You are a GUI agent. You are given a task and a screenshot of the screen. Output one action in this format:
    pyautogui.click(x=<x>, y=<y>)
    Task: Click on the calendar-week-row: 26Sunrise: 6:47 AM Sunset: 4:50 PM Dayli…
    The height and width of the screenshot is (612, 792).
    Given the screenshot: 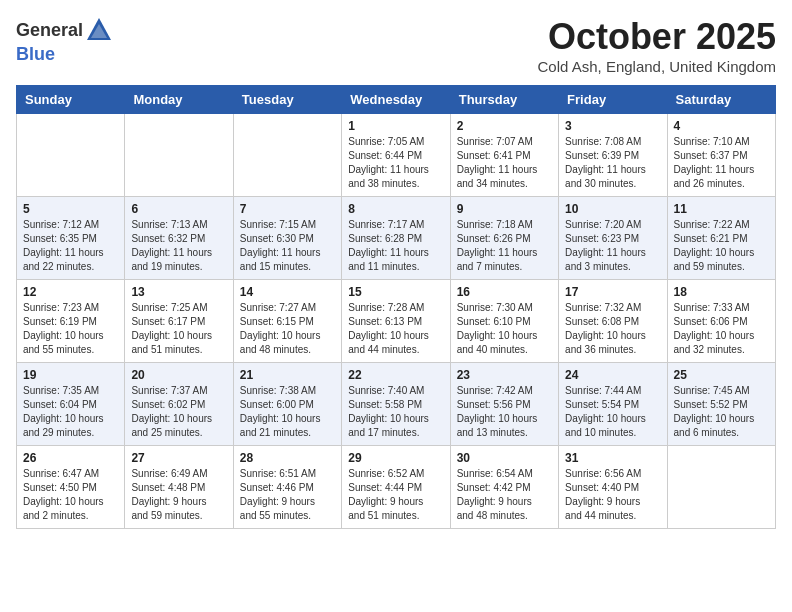 What is the action you would take?
    pyautogui.click(x=396, y=488)
    